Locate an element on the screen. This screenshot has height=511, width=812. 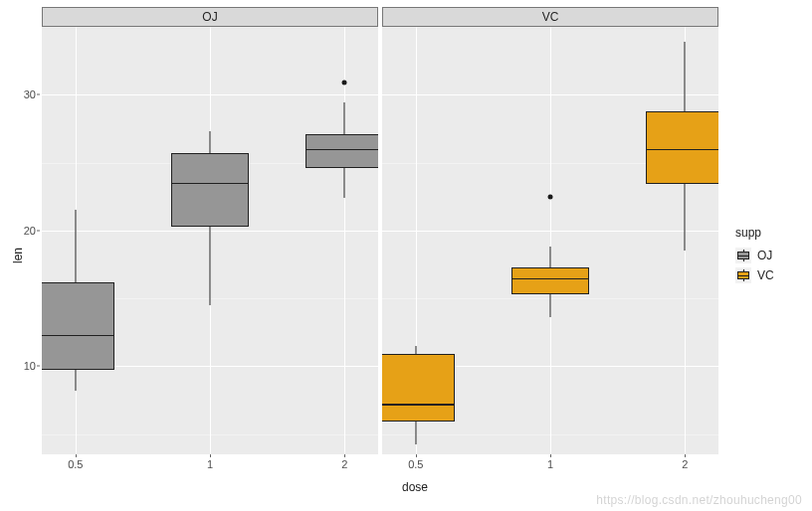
legend-key-vc is located at coordinates (743, 275).